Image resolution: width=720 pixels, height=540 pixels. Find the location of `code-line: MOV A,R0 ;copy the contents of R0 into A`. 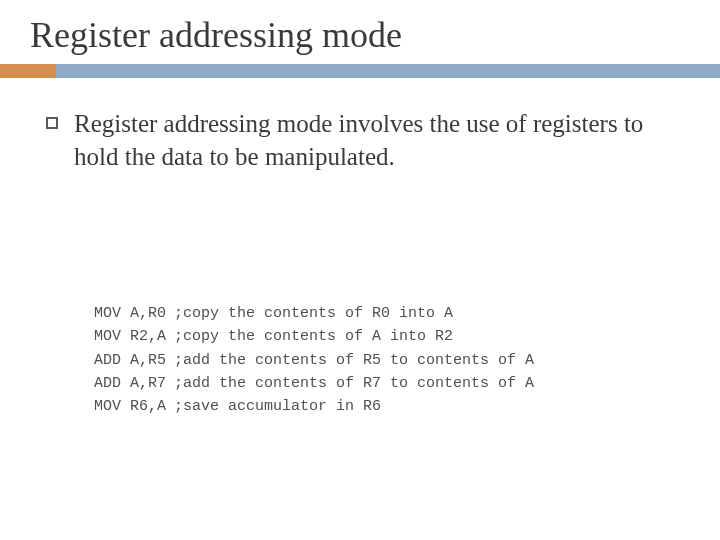

code-line: MOV A,R0 ;copy the contents of R0 into A is located at coordinates (314, 314).